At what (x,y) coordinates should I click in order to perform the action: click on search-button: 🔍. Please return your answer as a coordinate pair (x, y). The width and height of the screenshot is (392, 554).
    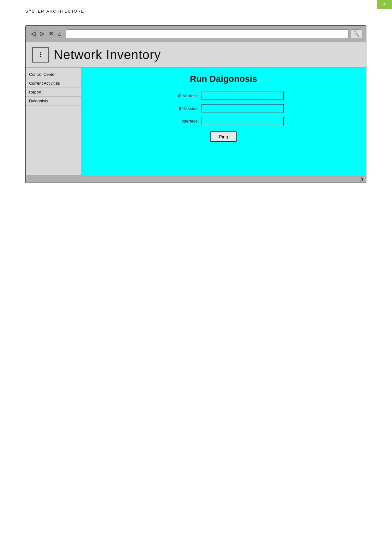
    Looking at the image, I should click on (356, 34).